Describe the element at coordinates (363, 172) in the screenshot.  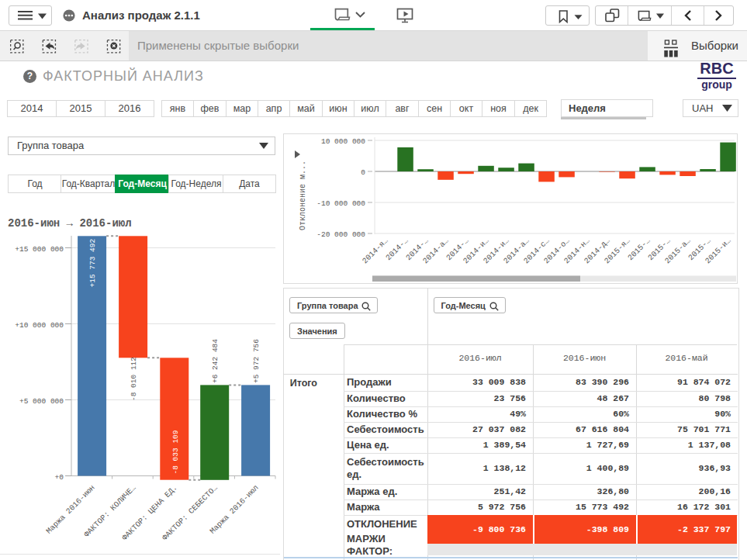
I see `svg-text: 0` at that location.